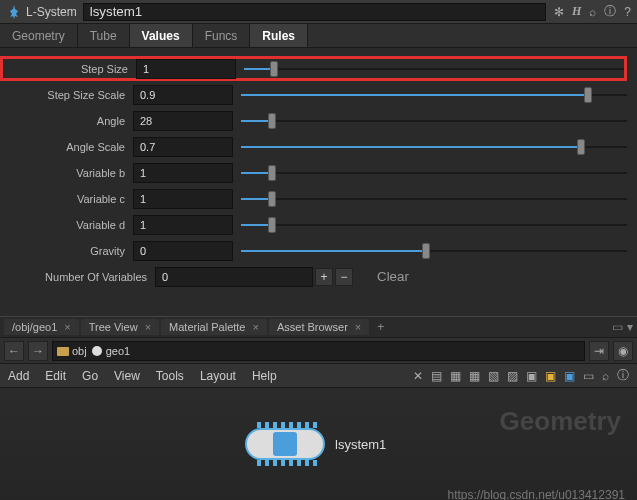 This screenshot has width=637, height=500. Describe the element at coordinates (39, 36) in the screenshot. I see `tab-geometry: Geometry` at that location.